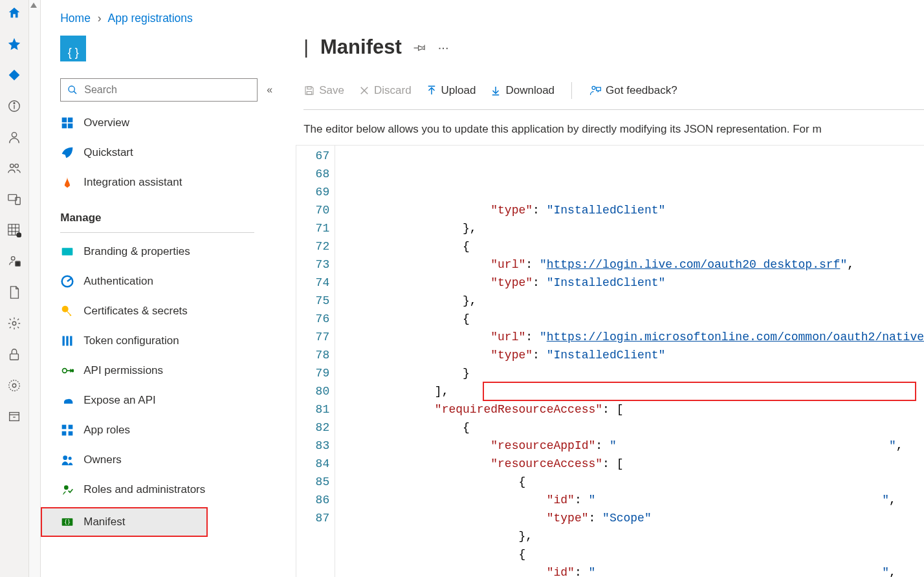 The image size is (924, 577). What do you see at coordinates (75, 18) in the screenshot?
I see `breadcrumb-home: Home` at bounding box center [75, 18].